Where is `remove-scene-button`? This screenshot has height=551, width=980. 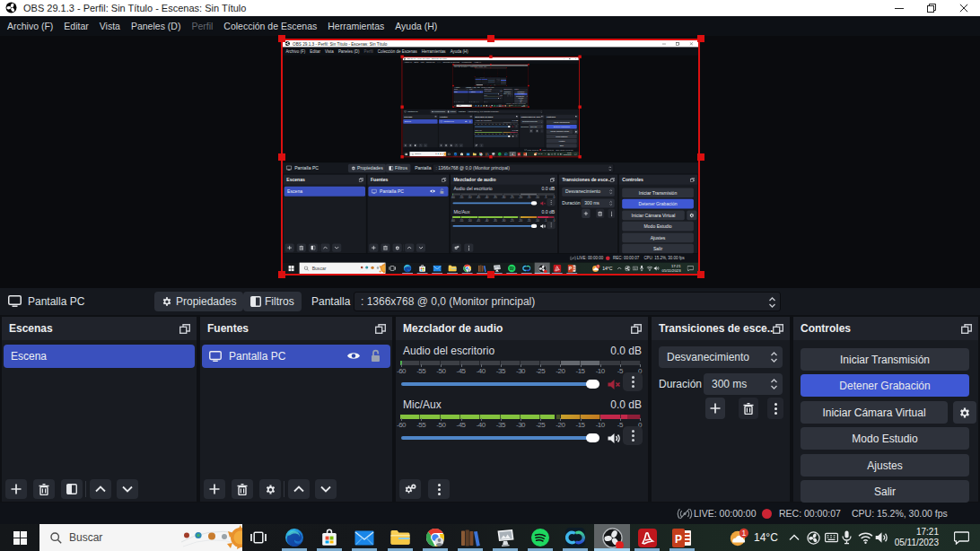
remove-scene-button is located at coordinates (44, 489).